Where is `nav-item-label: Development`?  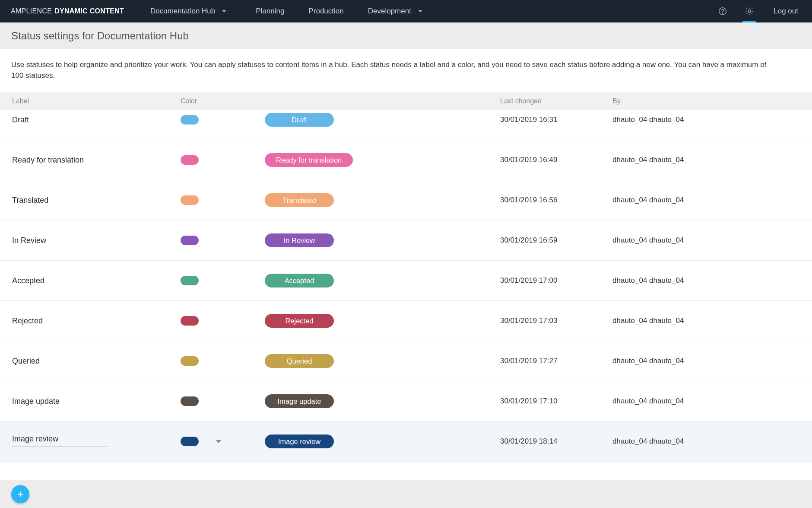
nav-item-label: Development is located at coordinates (390, 11).